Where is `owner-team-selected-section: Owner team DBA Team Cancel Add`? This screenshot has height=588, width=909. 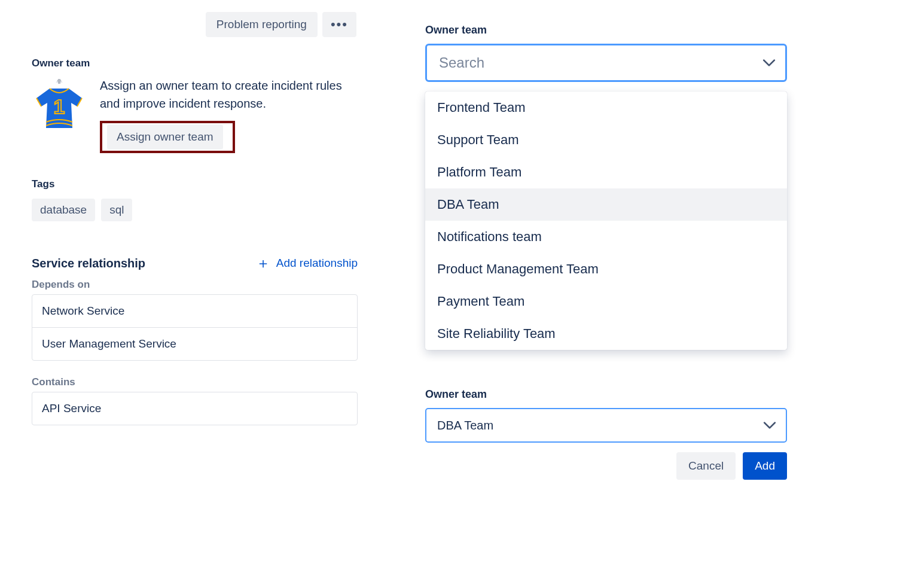 owner-team-selected-section: Owner team DBA Team Cancel Add is located at coordinates (606, 434).